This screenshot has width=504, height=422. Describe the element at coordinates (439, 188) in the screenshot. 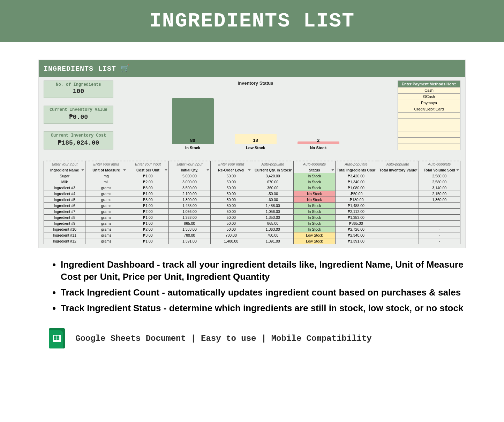

I see `table-cell: 3,140.00` at that location.